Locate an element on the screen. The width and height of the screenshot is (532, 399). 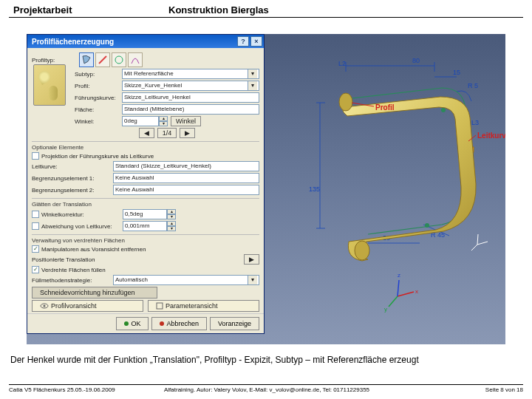
leitkurve2-field: Standard (Skizze_Leitkurve_Henkel) is located at coordinates (186, 166).